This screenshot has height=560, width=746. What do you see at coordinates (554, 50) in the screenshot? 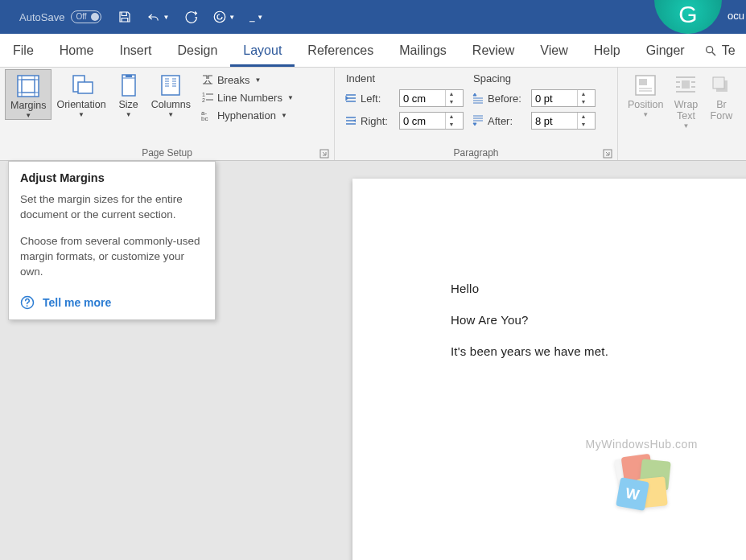
I see `tab-view: View` at bounding box center [554, 50].